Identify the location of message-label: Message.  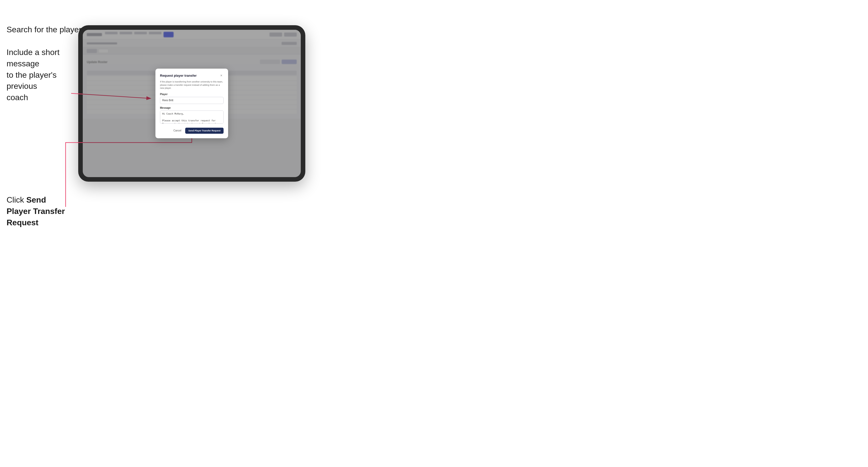
(192, 108).